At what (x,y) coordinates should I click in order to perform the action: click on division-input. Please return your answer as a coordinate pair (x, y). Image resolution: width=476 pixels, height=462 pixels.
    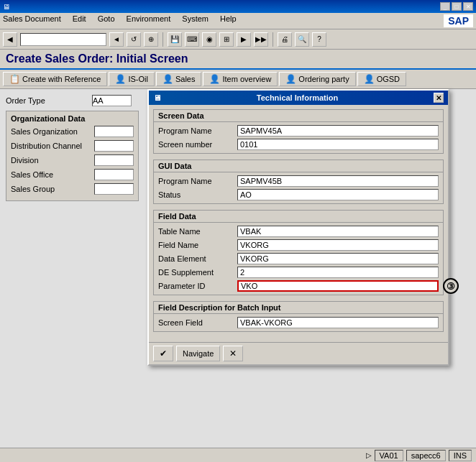
    Looking at the image, I should click on (114, 160).